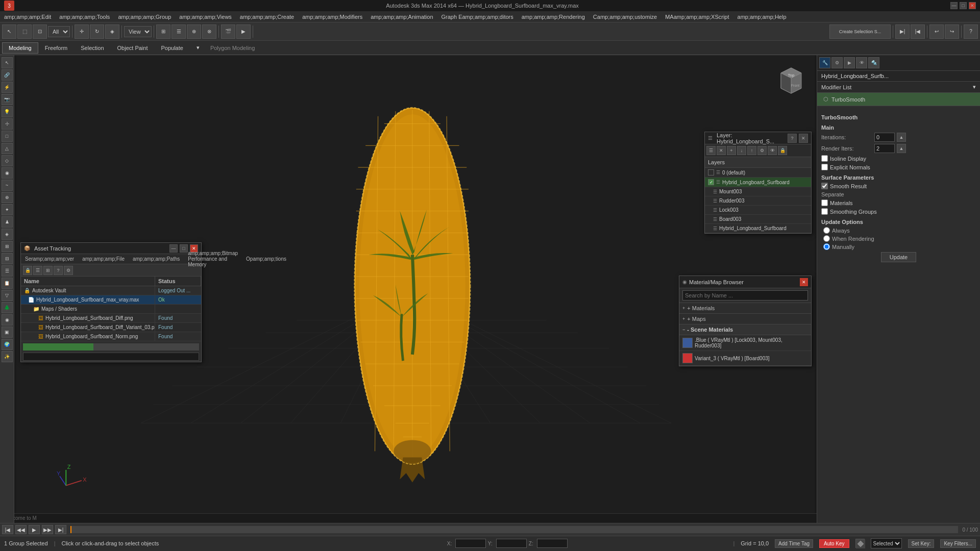 Image resolution: width=980 pixels, height=551 pixels. I want to click on named-sel-set-btn: ▶|, so click(902, 32).